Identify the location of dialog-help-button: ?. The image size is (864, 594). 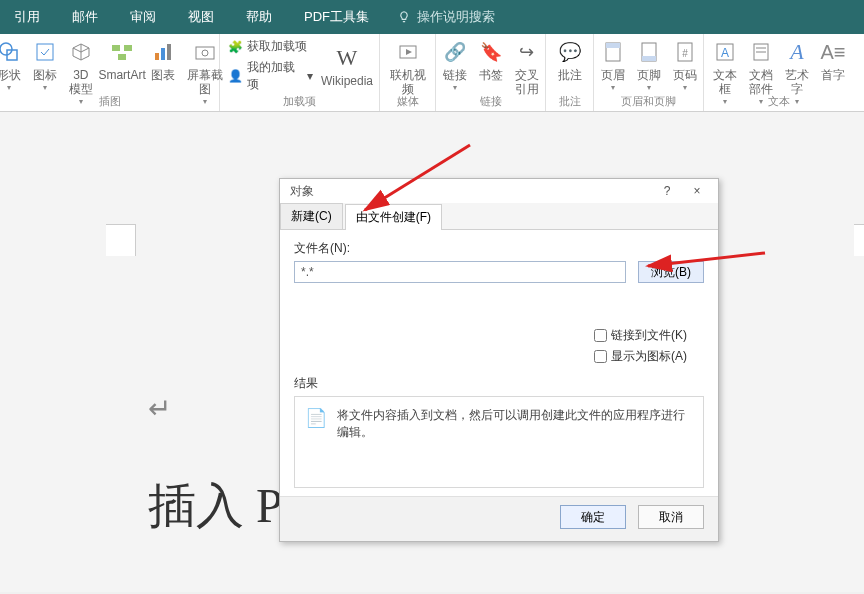
(667, 191).